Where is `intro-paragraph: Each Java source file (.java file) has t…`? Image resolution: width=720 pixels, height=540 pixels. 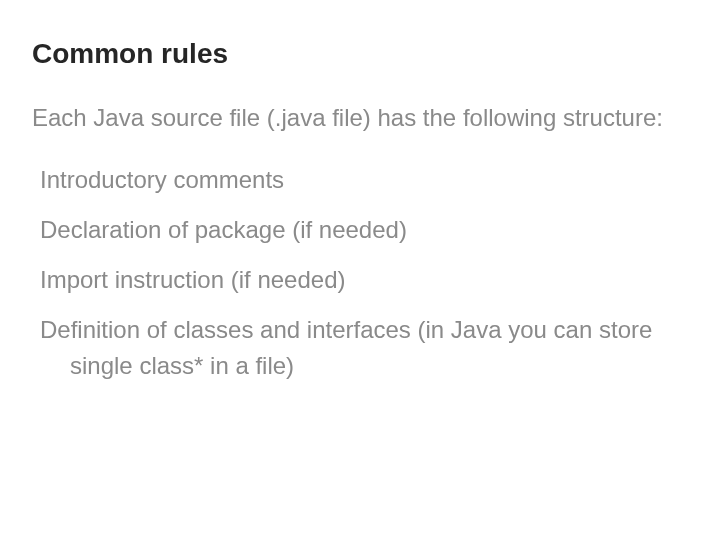
intro-paragraph: Each Java source file (.java file) has t… is located at coordinates (360, 118).